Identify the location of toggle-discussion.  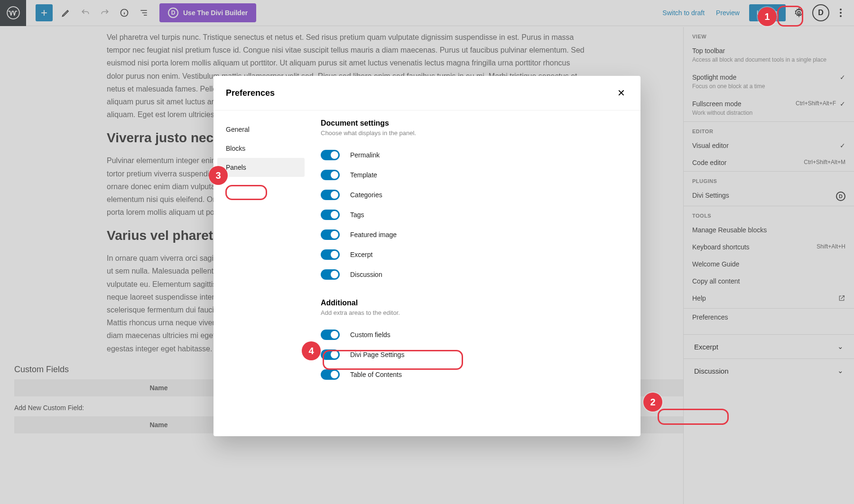
(330, 275).